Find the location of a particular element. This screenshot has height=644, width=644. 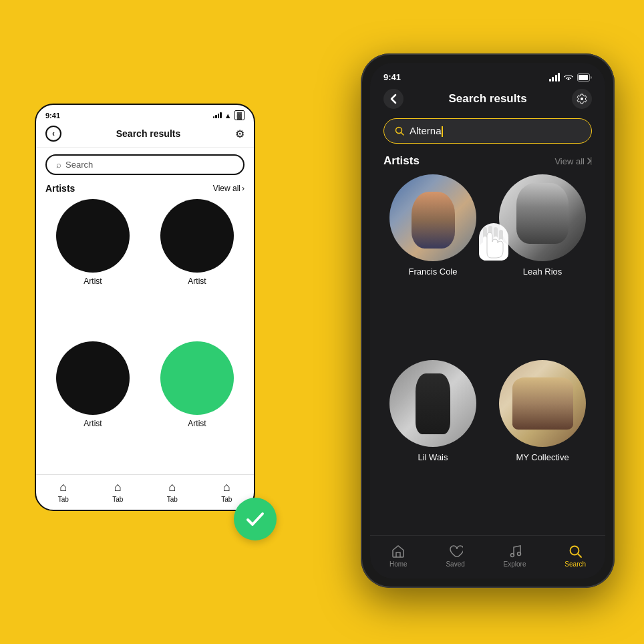

dp-artist-image-my is located at coordinates (542, 404).